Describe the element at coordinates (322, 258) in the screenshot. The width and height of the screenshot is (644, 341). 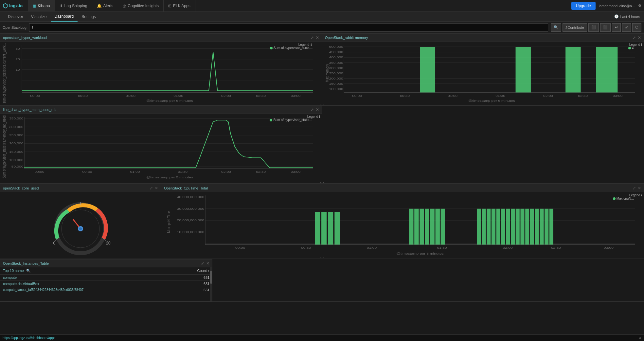
I see `resize-row-3: • • •` at that location.